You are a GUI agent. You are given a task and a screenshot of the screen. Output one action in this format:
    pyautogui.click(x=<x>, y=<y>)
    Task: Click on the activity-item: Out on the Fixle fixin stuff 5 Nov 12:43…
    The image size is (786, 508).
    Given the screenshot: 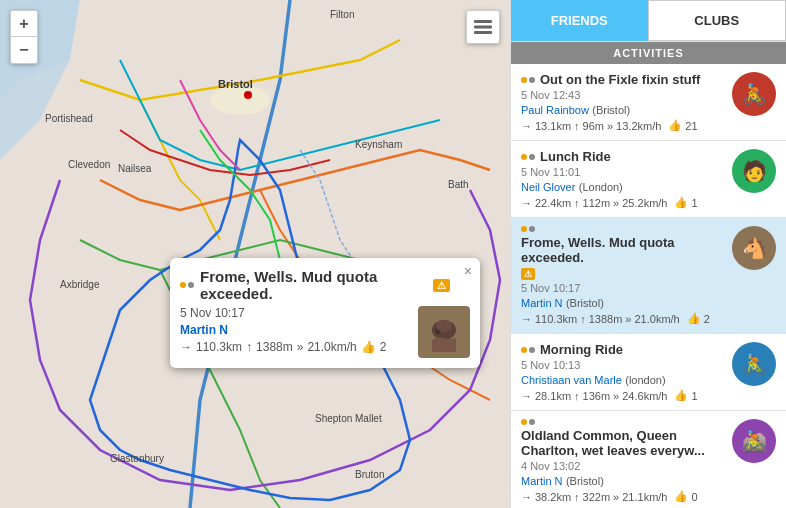 What is the action you would take?
    pyautogui.click(x=648, y=102)
    